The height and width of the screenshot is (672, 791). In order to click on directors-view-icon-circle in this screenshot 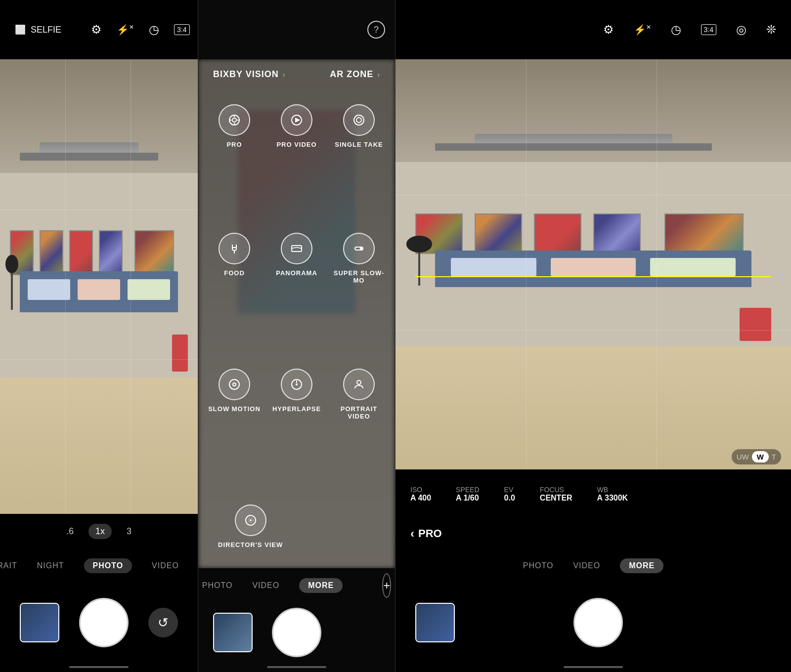, I will do `click(251, 520)`.